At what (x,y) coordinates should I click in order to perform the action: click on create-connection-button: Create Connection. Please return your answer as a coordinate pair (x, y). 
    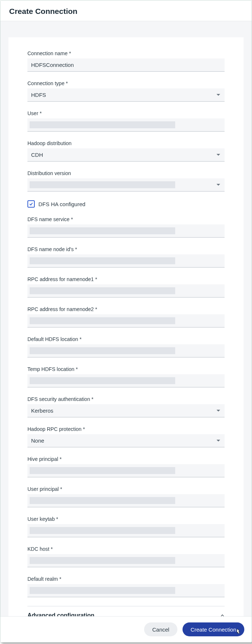
    Looking at the image, I should click on (214, 629).